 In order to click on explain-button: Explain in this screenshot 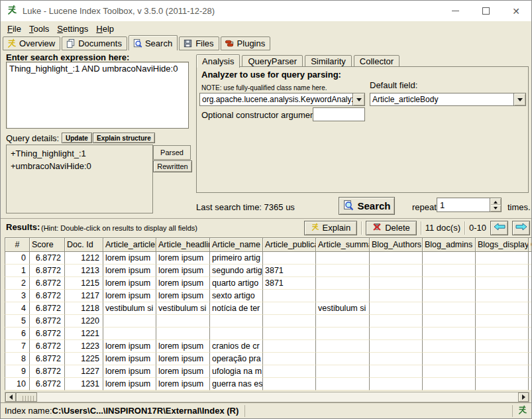, I will do `click(331, 228)`.